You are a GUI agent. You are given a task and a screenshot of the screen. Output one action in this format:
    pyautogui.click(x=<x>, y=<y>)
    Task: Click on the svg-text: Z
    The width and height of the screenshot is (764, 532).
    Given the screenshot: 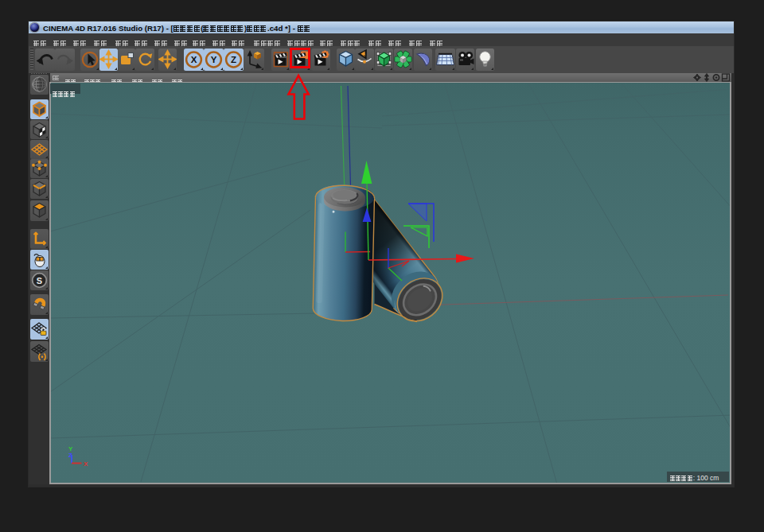 What is the action you would take?
    pyautogui.click(x=234, y=60)
    